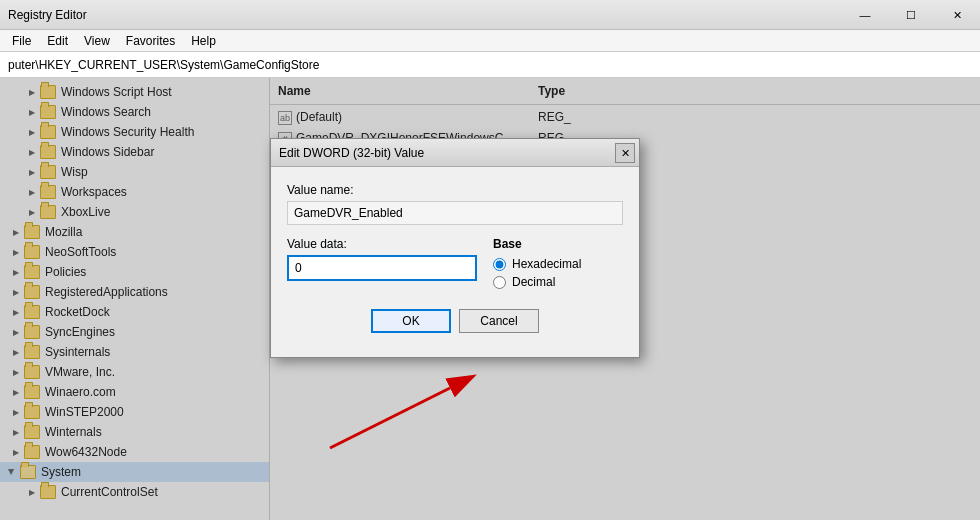 The image size is (980, 520). Describe the element at coordinates (957, 15) in the screenshot. I see `close-button: ✕` at that location.